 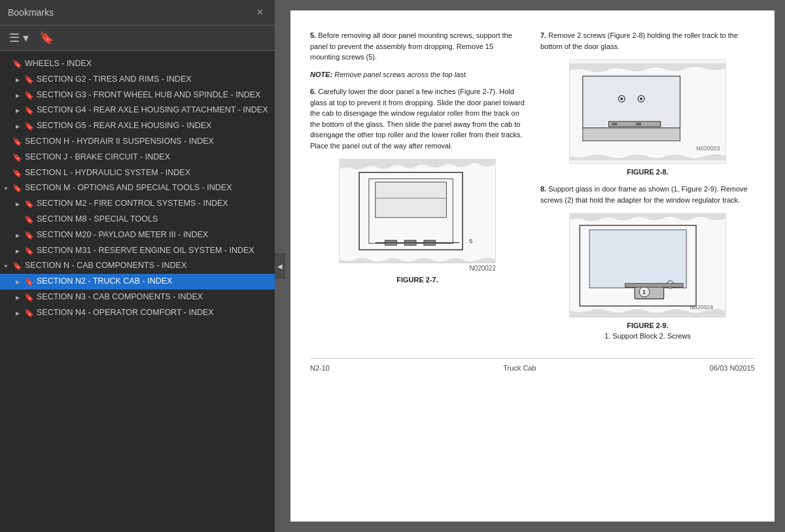 I want to click on sidebar-item-n3: 🔖SECTION N3 - CAB COMPONENTS - INDEX, so click(x=137, y=297).